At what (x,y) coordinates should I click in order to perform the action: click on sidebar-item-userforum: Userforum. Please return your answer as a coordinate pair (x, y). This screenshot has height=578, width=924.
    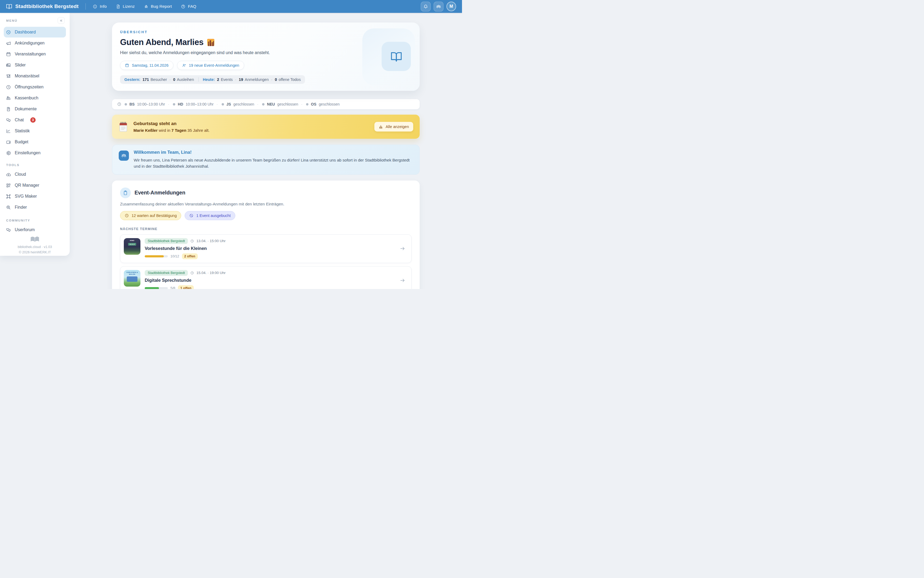
    Looking at the image, I should click on (35, 230).